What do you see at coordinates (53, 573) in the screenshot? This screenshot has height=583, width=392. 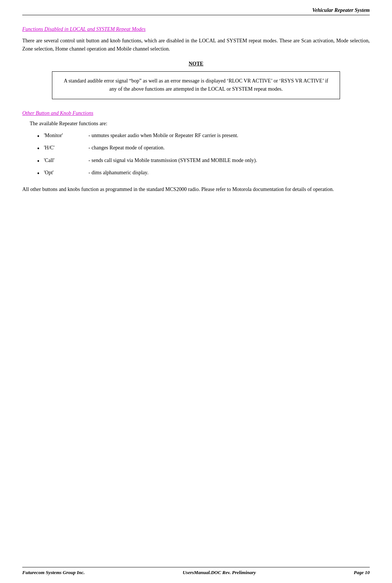 I see `footer-left: Futurecom Systems Group Inc.` at bounding box center [53, 573].